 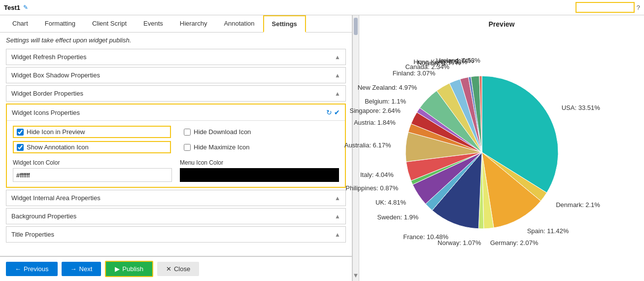 What do you see at coordinates (338, 75) in the screenshot?
I see `section-box-shadow-chevron` at bounding box center [338, 75].